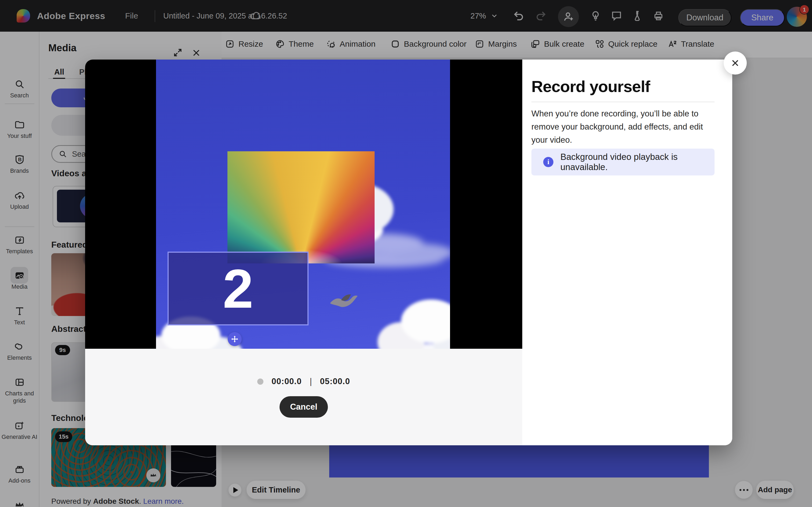  Describe the element at coordinates (304, 407) in the screenshot. I see `cancel-button: Cancel` at that location.